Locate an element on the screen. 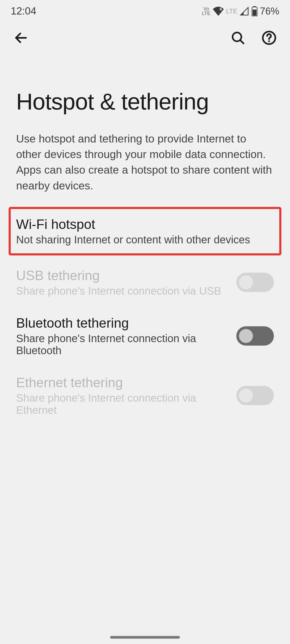 The width and height of the screenshot is (290, 644). setting-subtitle: Not sharing Internet or content with oth… is located at coordinates (145, 240).